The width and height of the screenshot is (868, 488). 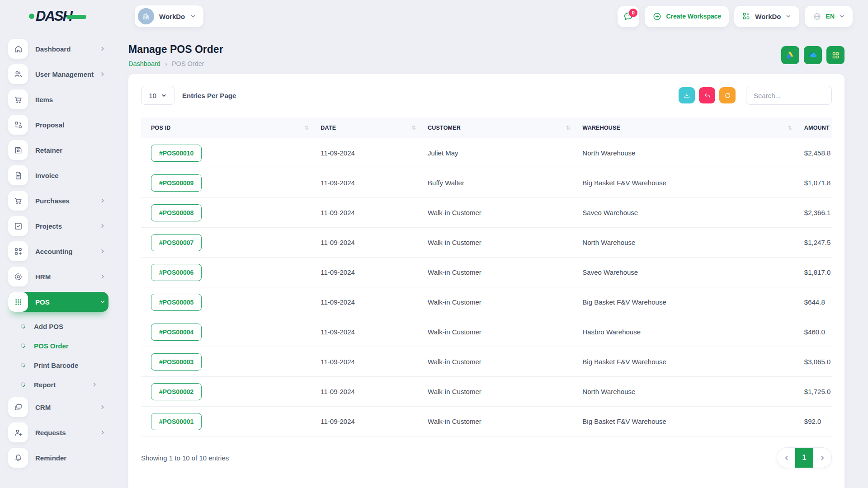 What do you see at coordinates (176, 422) in the screenshot?
I see `pos-id-badge: #POS00001` at bounding box center [176, 422].